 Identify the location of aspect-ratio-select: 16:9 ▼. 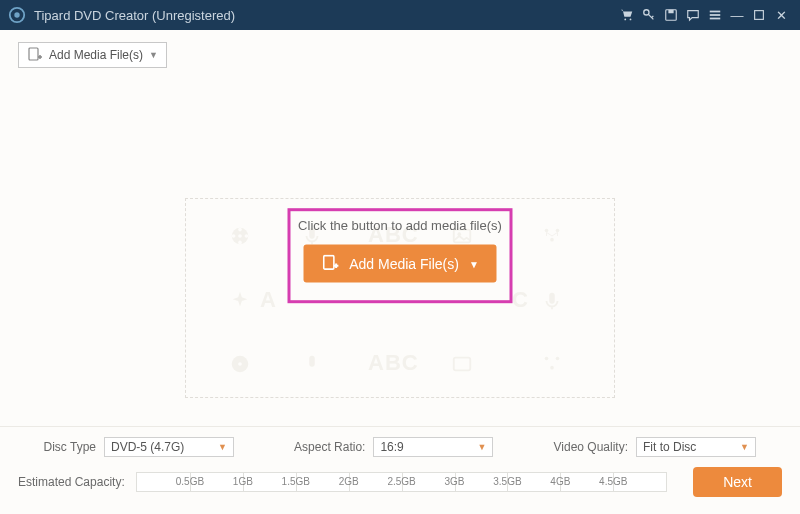
(433, 447).